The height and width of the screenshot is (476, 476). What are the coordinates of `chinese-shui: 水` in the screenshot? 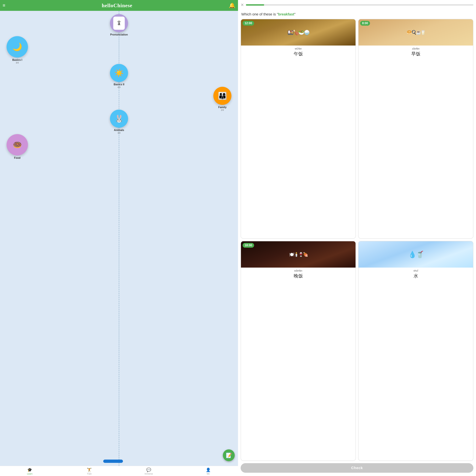 It's located at (416, 276).